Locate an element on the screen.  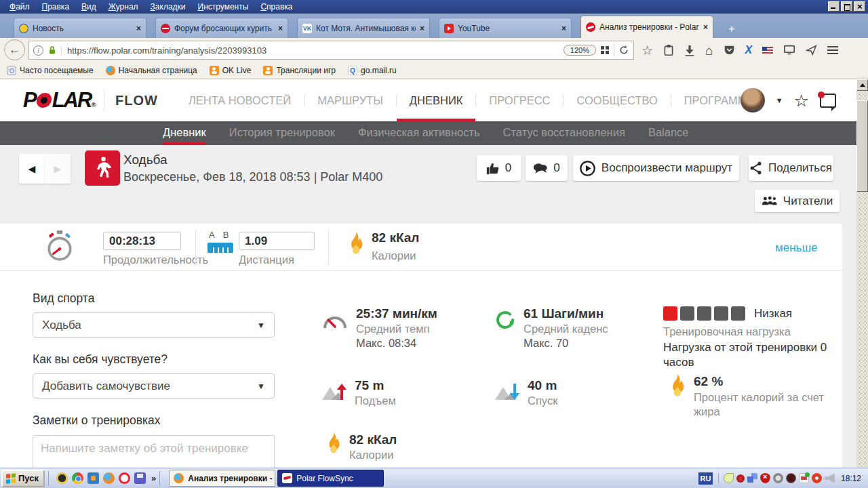
url-text: https://flow.polar.com/training/analysis… is located at coordinates (311, 50).